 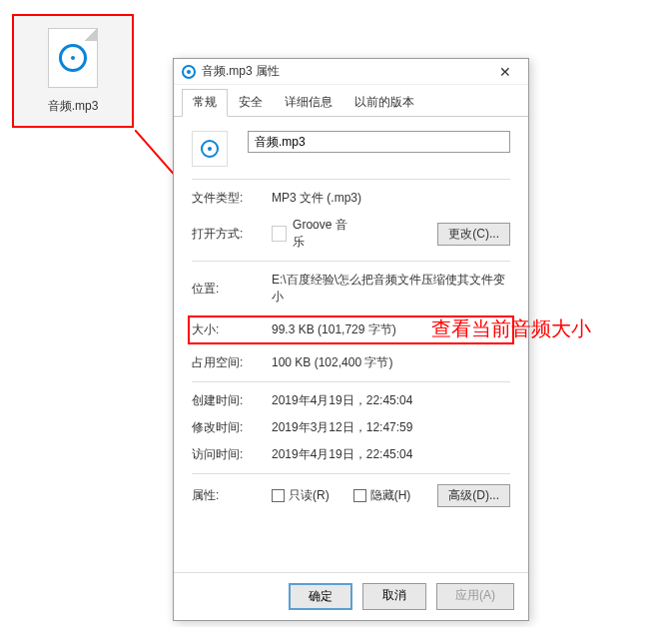 I want to click on close-button: ✕, so click(x=505, y=72).